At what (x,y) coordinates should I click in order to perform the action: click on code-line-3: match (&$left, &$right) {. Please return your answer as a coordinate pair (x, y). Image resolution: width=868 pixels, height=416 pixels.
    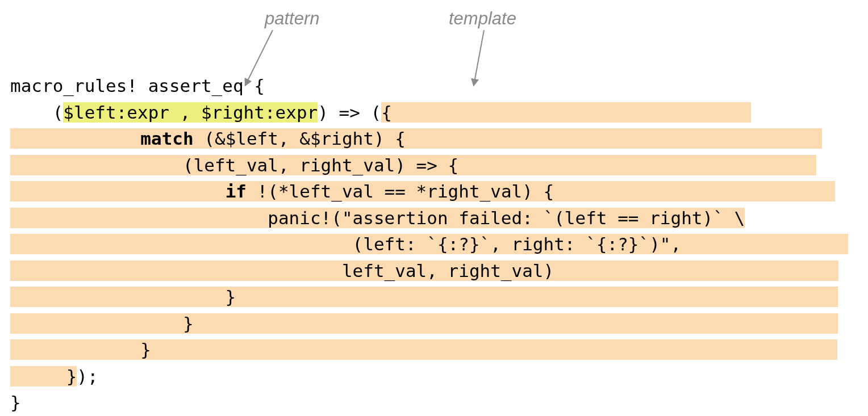
    Looking at the image, I should click on (434, 138).